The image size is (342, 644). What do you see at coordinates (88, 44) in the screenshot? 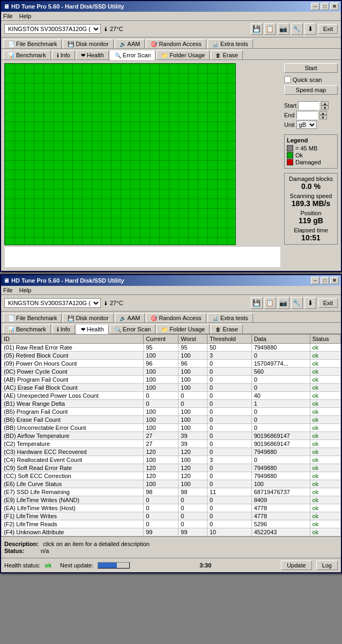
I see `tab-disk-monitor-1: 💾 Disk monitor` at bounding box center [88, 44].